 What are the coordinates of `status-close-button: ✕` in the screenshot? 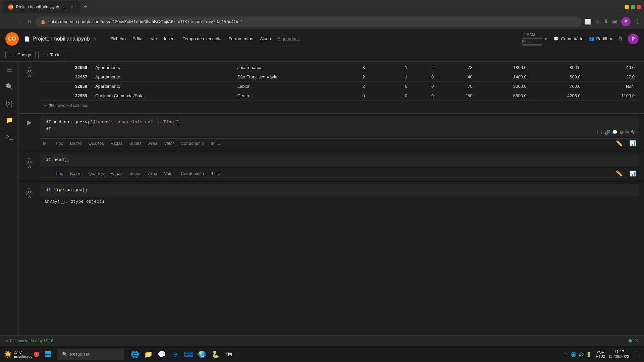 It's located at (637, 341).